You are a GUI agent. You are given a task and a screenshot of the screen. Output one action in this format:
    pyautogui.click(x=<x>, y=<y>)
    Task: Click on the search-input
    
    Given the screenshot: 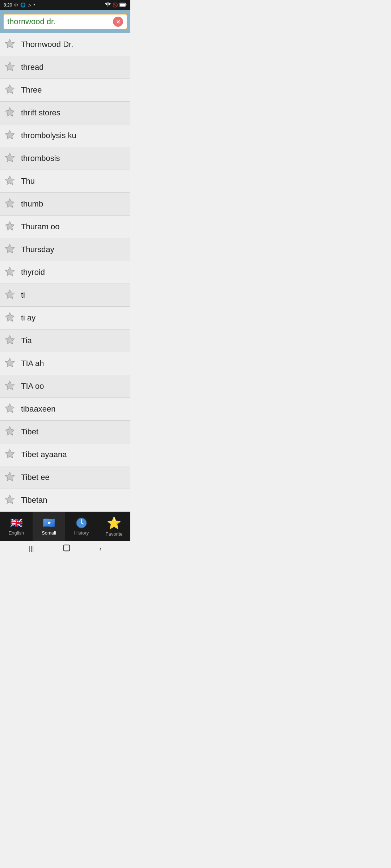 What is the action you would take?
    pyautogui.click(x=59, y=22)
    